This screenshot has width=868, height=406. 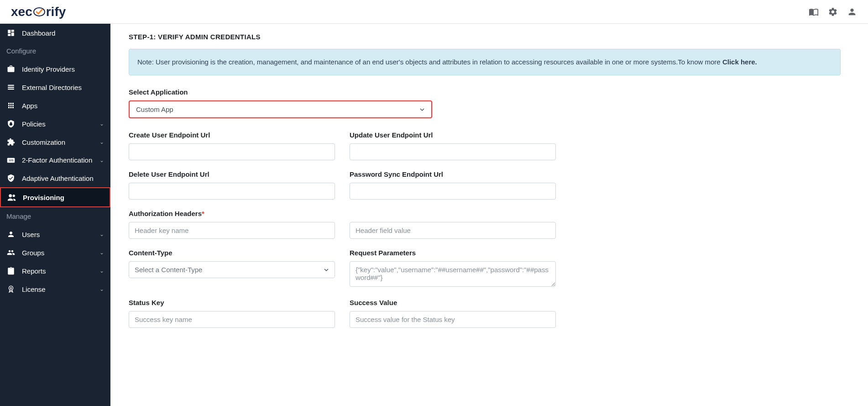 I want to click on delete-user-input, so click(x=232, y=191).